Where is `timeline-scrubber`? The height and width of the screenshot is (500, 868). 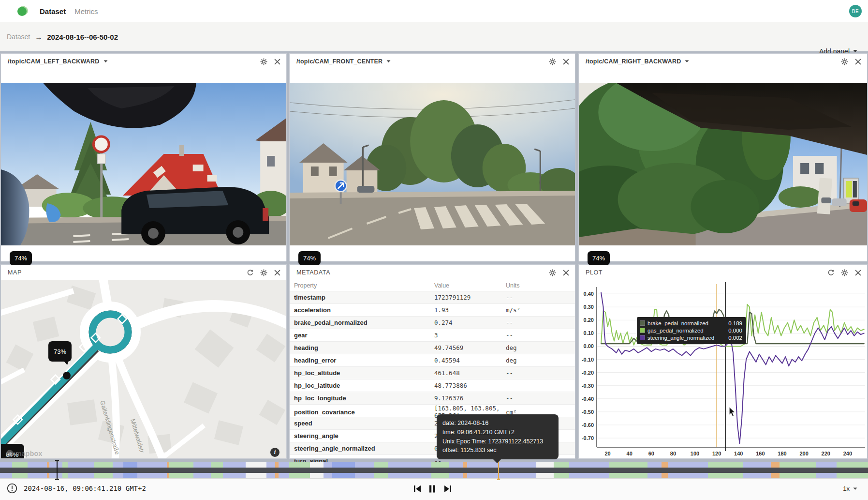 timeline-scrubber is located at coordinates (434, 470).